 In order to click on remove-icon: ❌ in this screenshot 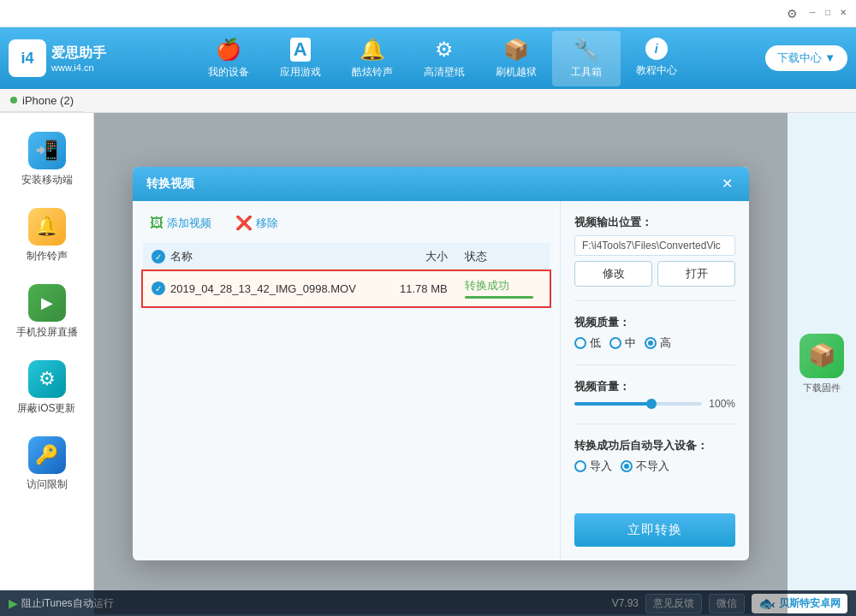, I will do `click(244, 222)`.